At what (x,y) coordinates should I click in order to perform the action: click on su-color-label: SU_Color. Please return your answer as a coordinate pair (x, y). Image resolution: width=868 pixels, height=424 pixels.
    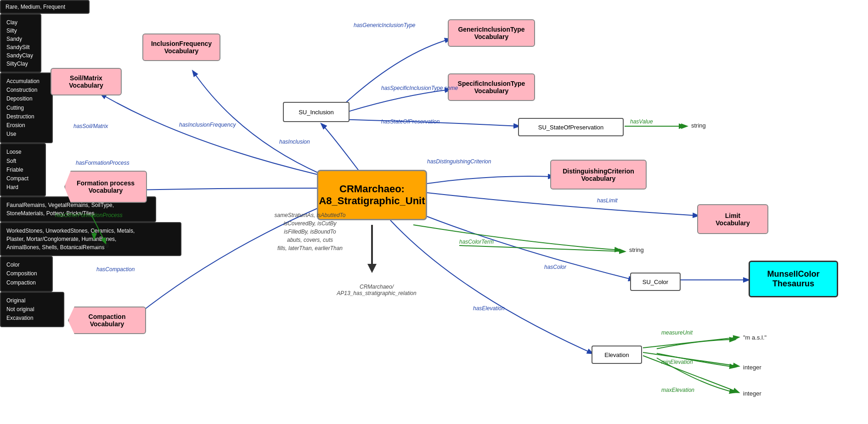
    Looking at the image, I should click on (655, 282).